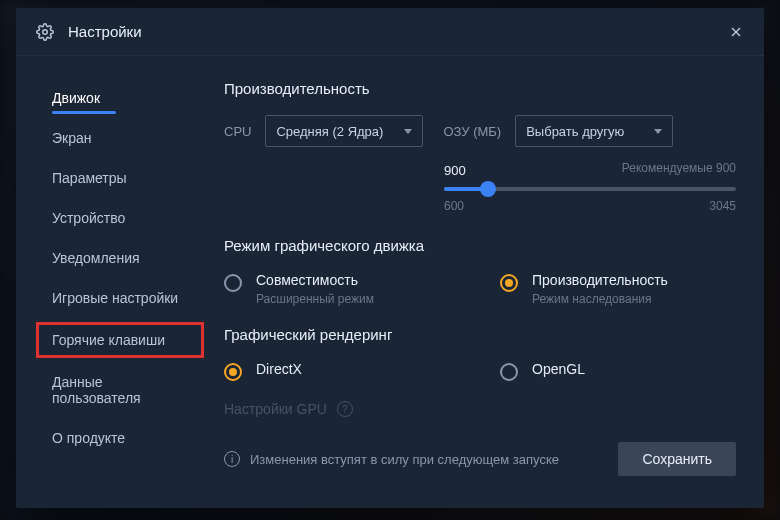 The height and width of the screenshot is (520, 780). What do you see at coordinates (116, 138) in the screenshot?
I see `sidebar-item-screen: Экран` at bounding box center [116, 138].